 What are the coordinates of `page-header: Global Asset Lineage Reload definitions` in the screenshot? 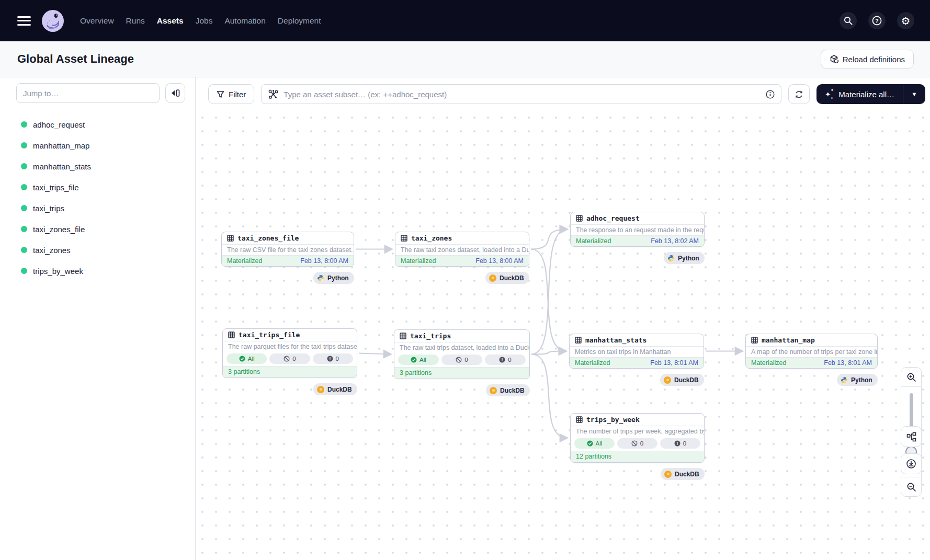 It's located at (465, 60).